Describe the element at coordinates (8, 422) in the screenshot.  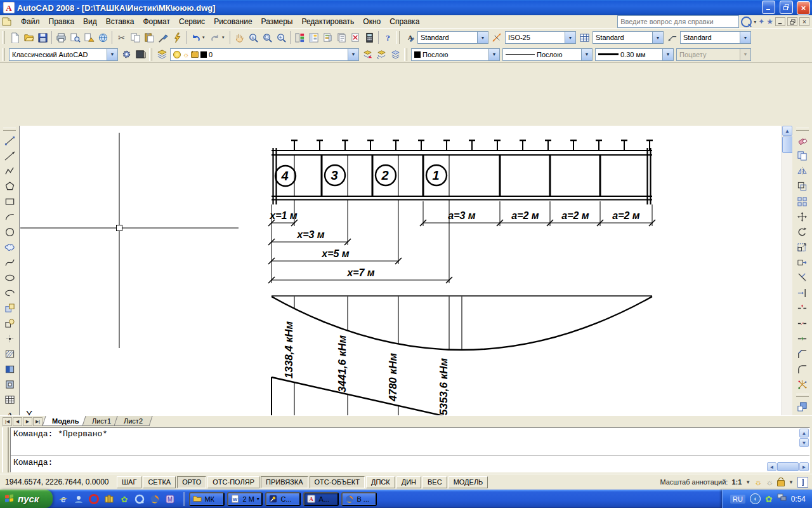
I see `first-tab-button: |◀` at that location.